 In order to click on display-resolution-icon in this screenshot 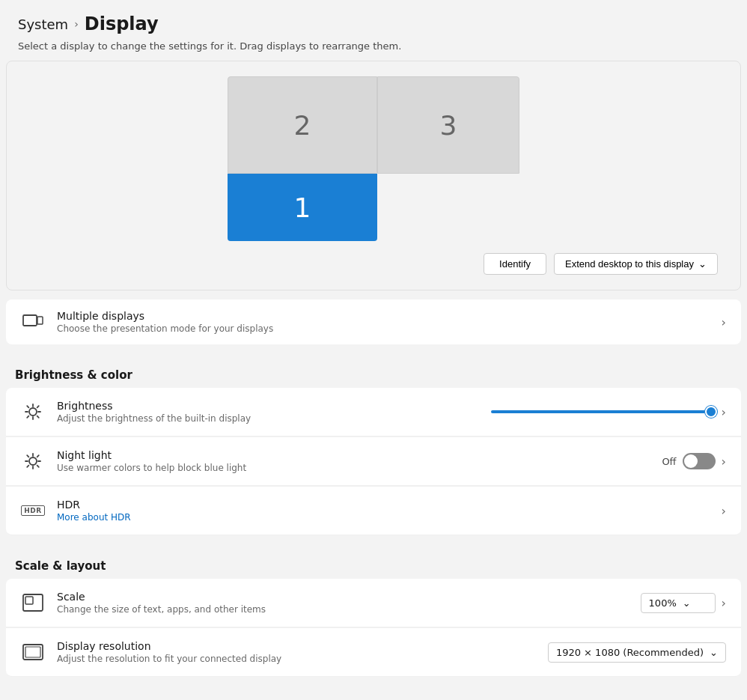, I will do `click(33, 652)`.